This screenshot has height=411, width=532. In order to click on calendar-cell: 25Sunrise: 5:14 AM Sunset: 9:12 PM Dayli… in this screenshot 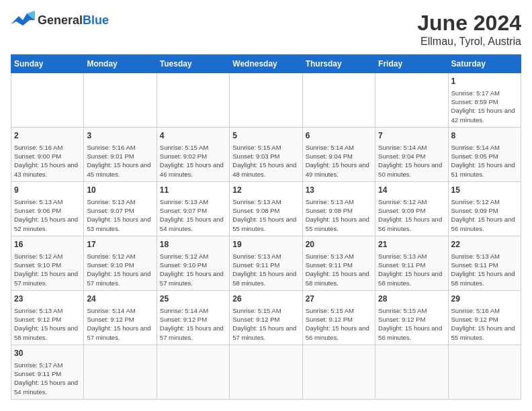, I will do `click(193, 317)`.